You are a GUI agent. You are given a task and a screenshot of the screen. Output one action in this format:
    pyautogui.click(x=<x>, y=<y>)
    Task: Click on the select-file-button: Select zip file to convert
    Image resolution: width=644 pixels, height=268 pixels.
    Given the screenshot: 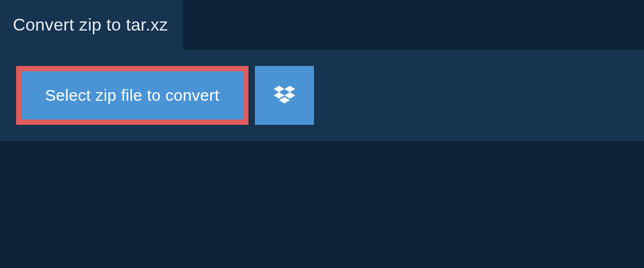 What is the action you would take?
    pyautogui.click(x=132, y=95)
    